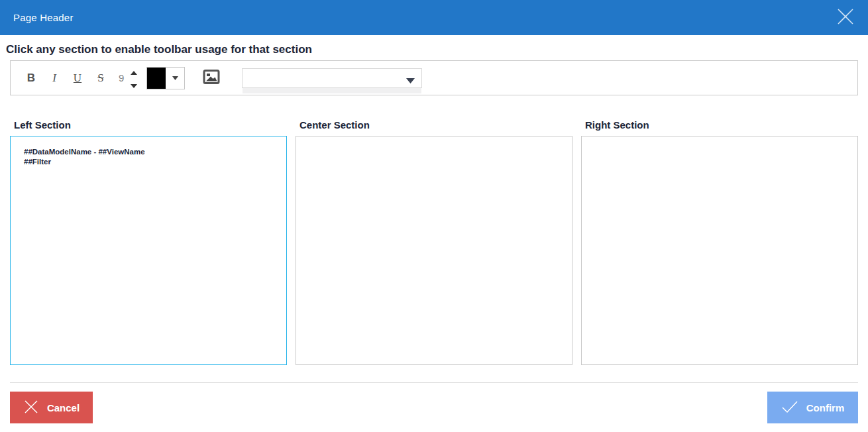 The width and height of the screenshot is (868, 432). Describe the element at coordinates (722, 125) in the screenshot. I see `right-section-label: Right Section` at that location.